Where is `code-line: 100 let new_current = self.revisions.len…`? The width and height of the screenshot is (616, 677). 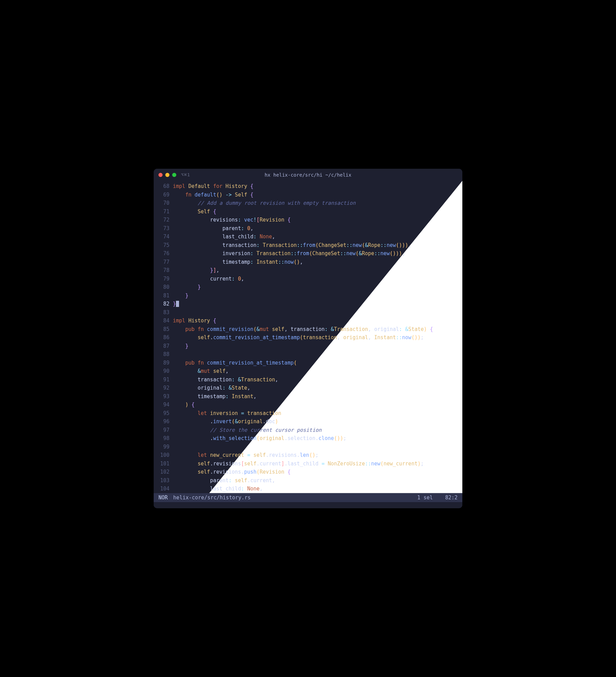
code-line: 100 let new_current = self.revisions.len… is located at coordinates (308, 455).